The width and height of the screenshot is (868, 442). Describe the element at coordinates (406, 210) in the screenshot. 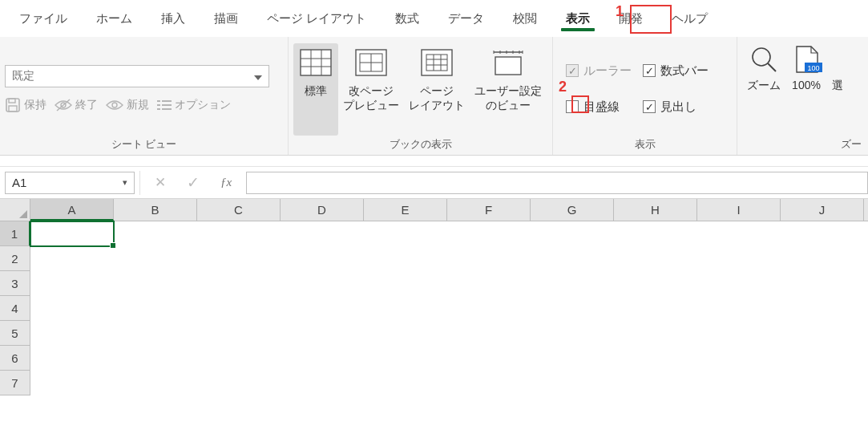

I see `col-header: E` at that location.